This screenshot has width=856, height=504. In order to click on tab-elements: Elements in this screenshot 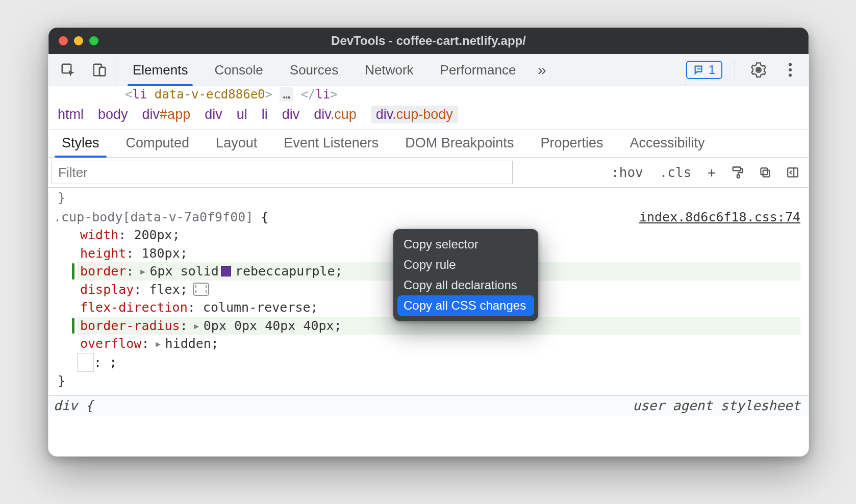, I will do `click(160, 70)`.